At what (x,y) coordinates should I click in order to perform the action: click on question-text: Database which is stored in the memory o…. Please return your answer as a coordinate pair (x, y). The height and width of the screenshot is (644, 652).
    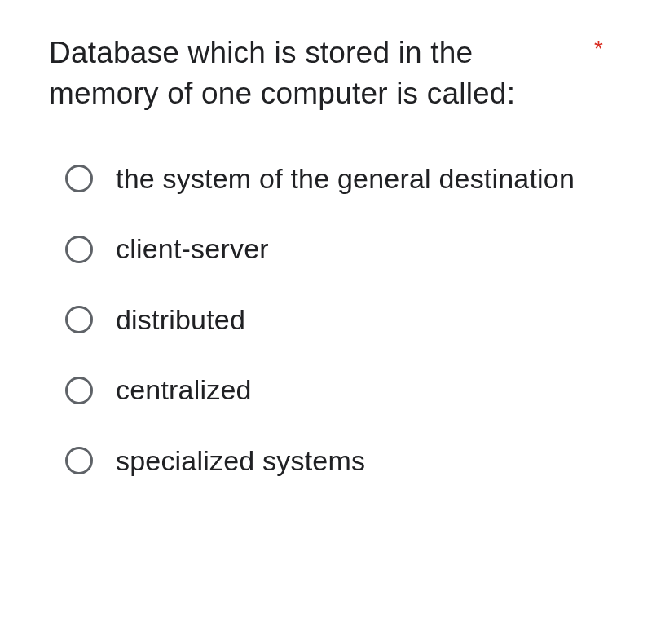
    Looking at the image, I should click on (313, 73).